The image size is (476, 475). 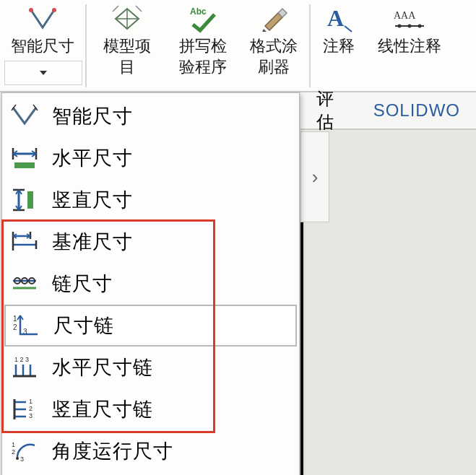 What do you see at coordinates (150, 409) in the screenshot?
I see `menu-item-vertical-ordinate: 123 竖直尺寸链` at bounding box center [150, 409].